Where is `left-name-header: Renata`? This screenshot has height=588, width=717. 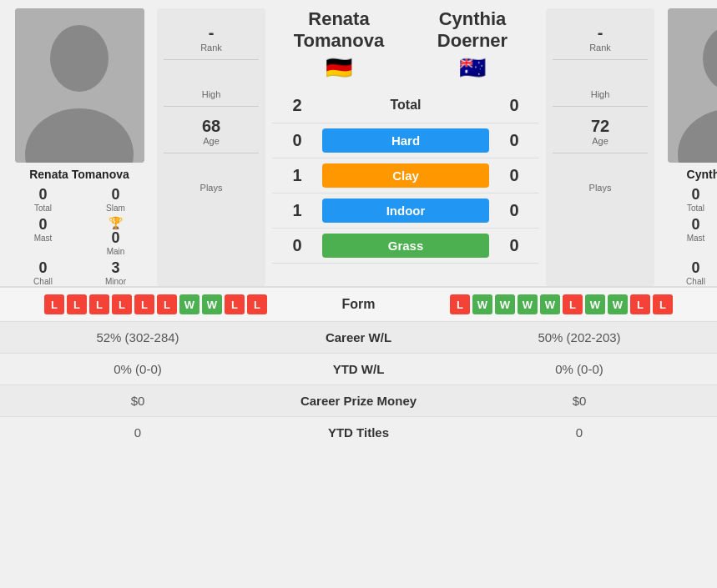
left-name-header: Renata is located at coordinates (339, 19).